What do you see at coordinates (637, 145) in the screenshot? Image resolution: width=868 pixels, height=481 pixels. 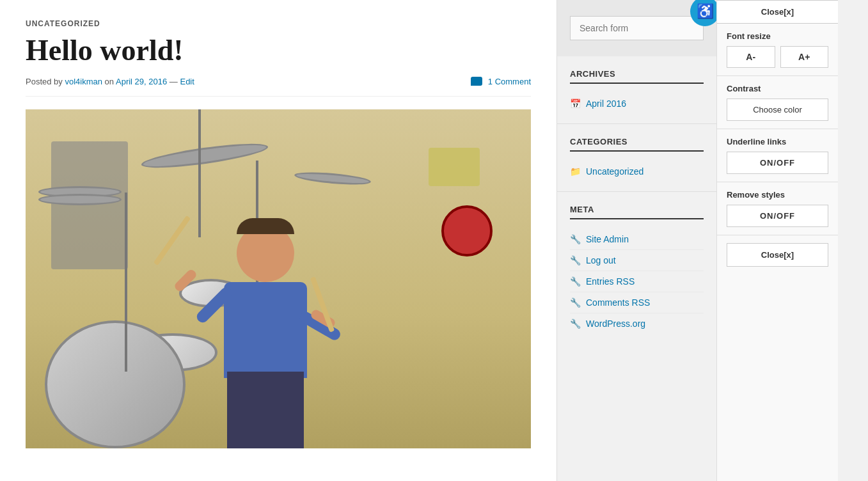 I see `categories-heading: CATEGORIES` at bounding box center [637, 145].